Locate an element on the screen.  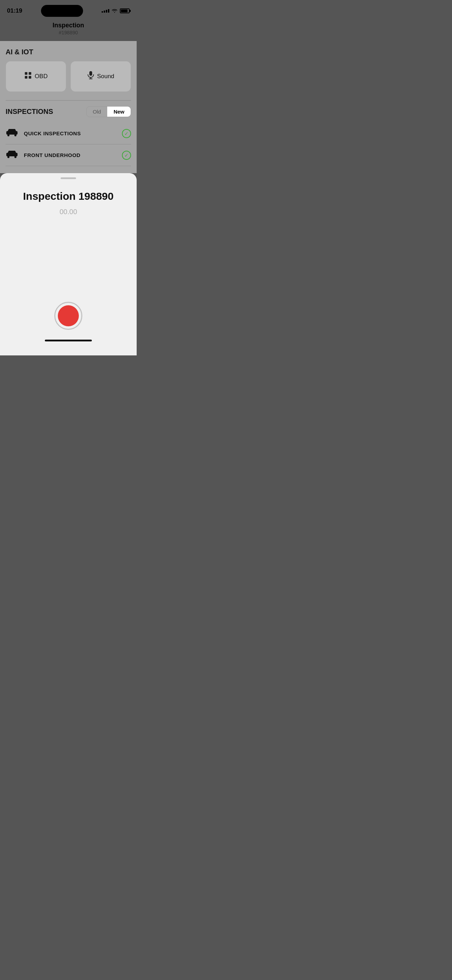
front-underhood-check: ✓ is located at coordinates (126, 155).